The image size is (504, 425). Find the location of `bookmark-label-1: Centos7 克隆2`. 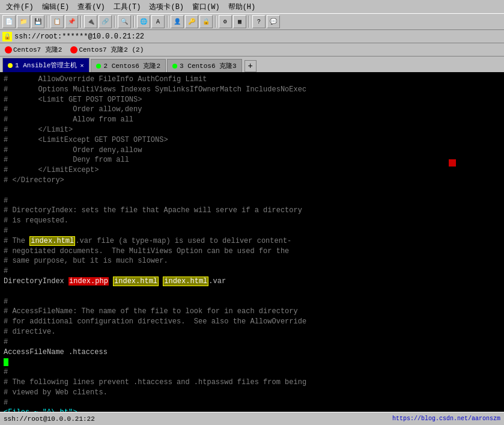

bookmark-label-1: Centos7 克隆2 is located at coordinates (37, 49).